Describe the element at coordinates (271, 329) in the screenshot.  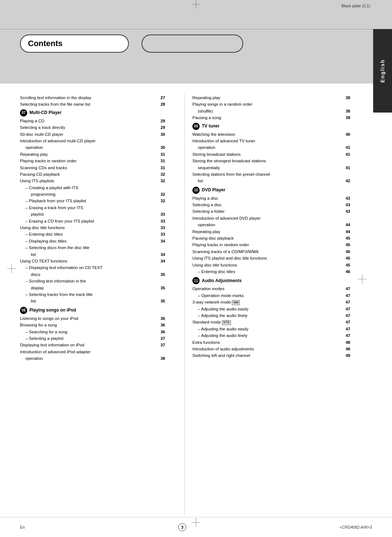
I see `toc-text: – Adjusting the audio easily` at that location.